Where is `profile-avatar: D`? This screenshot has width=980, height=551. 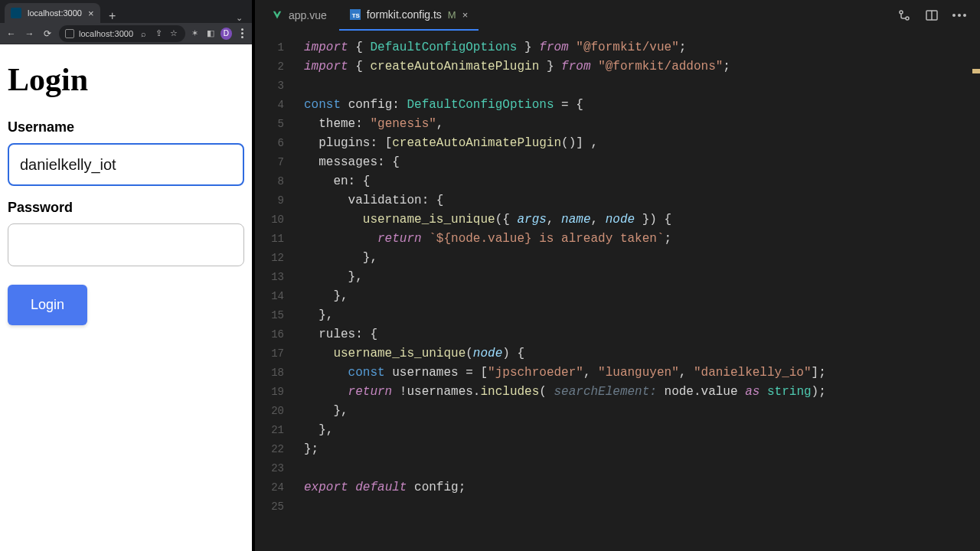 profile-avatar: D is located at coordinates (227, 34).